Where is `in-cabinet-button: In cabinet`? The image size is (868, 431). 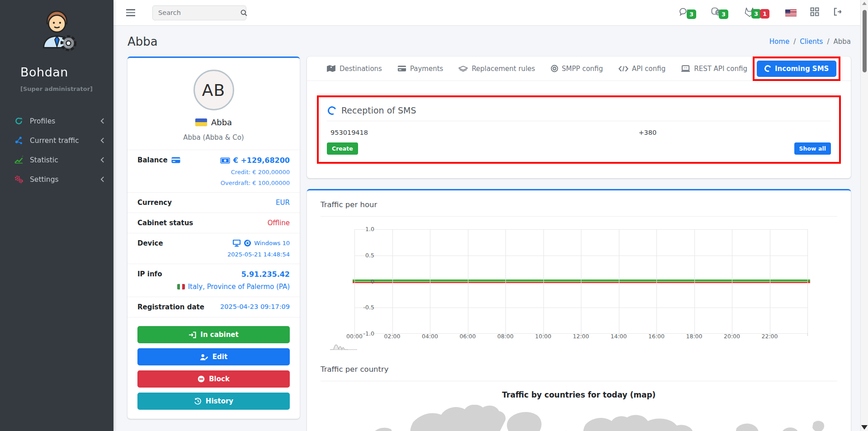
in-cabinet-button: In cabinet is located at coordinates (213, 335).